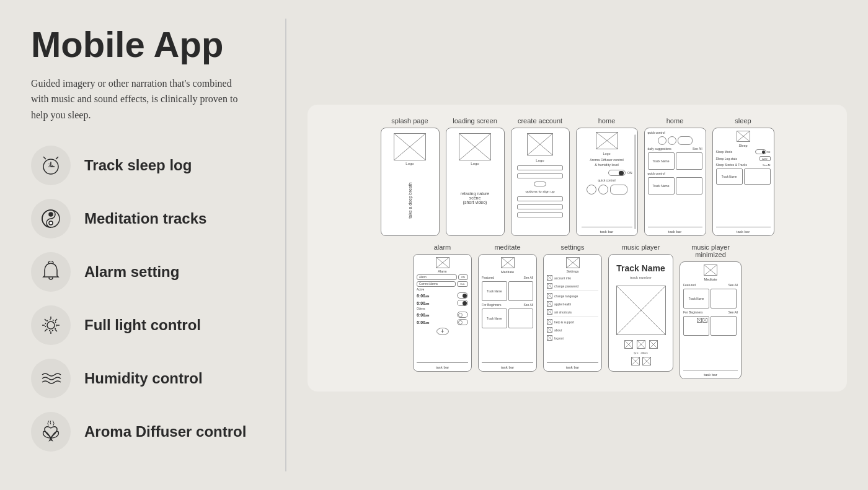  I want to click on screen-create-account: create account Logo options to sign up, so click(541, 177).